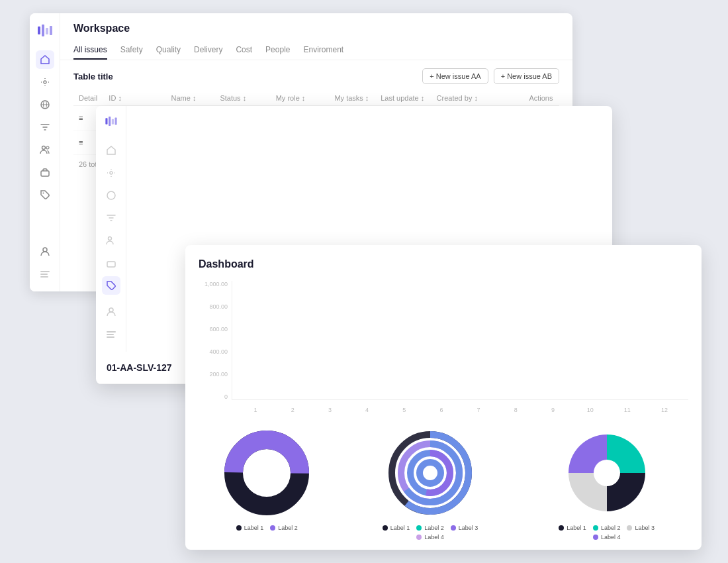  I want to click on nav-filter-icon, so click(45, 127).